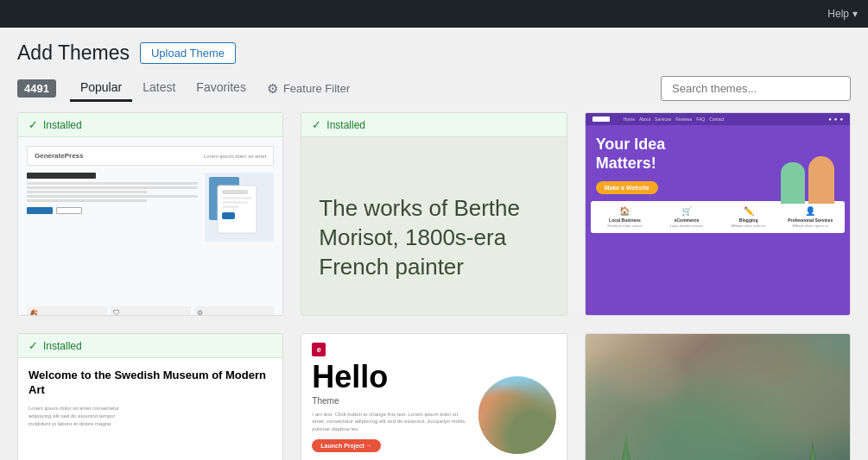  What do you see at coordinates (517, 415) in the screenshot?
I see `hello-image-circle` at bounding box center [517, 415].